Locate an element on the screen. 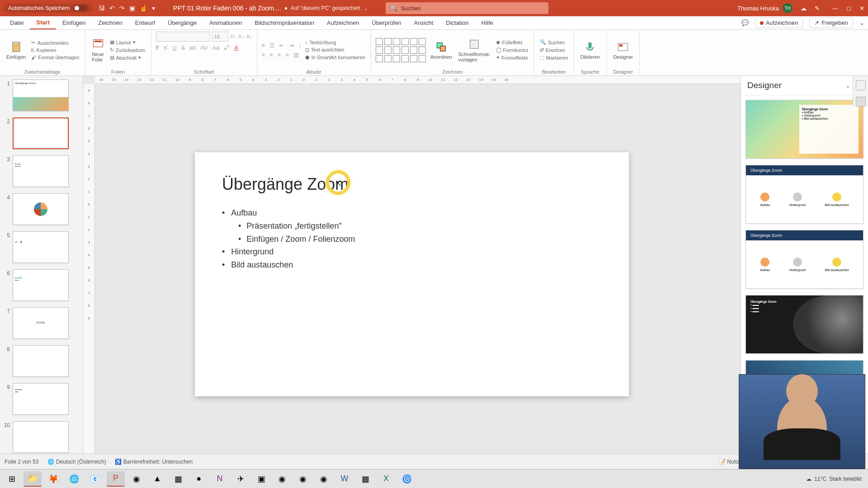 The width and height of the screenshot is (868, 488). italic-icon: K is located at coordinates (166, 48).